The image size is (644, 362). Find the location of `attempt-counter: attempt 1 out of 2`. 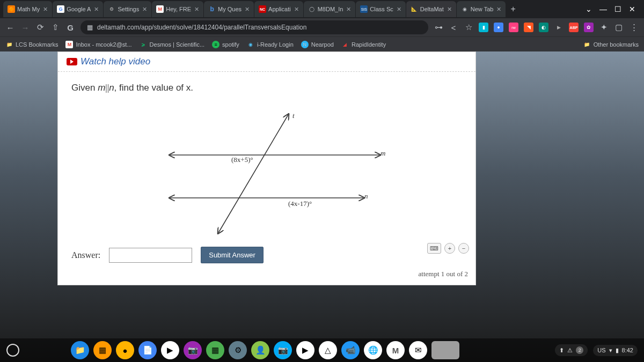

attempt-counter: attempt 1 out of 2 is located at coordinates (443, 274).